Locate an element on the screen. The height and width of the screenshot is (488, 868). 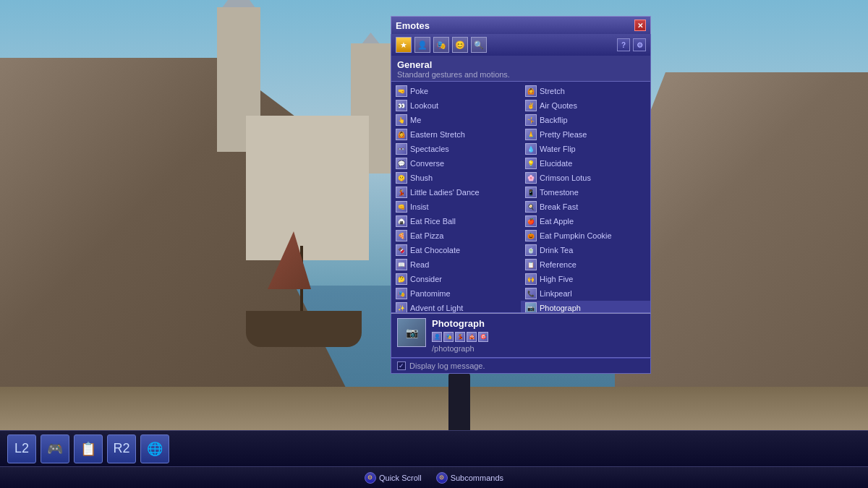
detail-sub-icon-4: 🎪 is located at coordinates (472, 337).